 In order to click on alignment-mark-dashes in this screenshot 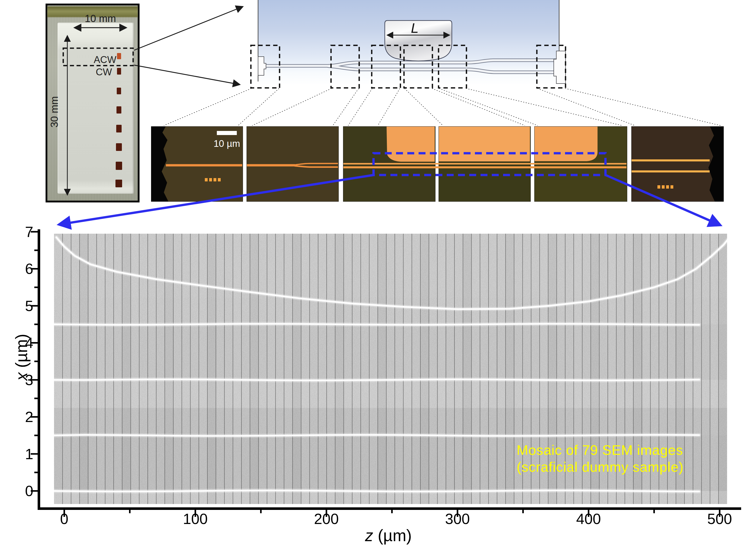, I will do `click(439, 183)`.